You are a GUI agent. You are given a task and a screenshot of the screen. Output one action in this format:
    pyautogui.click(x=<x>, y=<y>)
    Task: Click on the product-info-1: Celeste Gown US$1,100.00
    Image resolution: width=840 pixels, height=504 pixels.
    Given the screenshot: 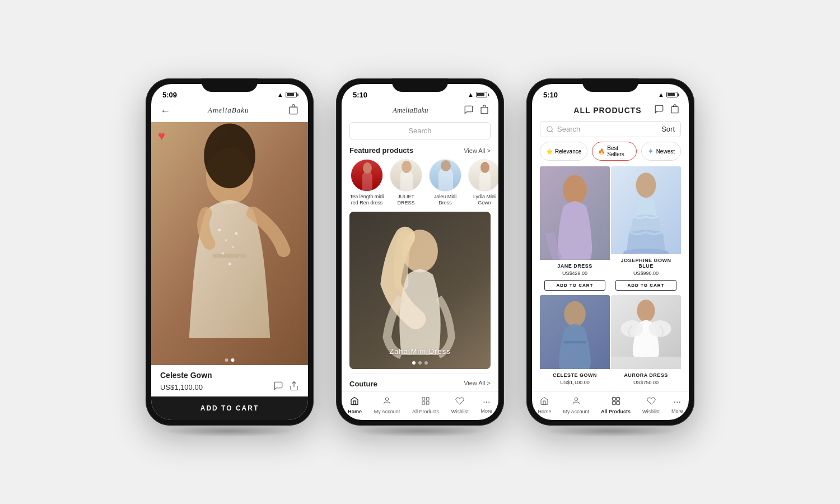 What is the action you would take?
    pyautogui.click(x=230, y=381)
    